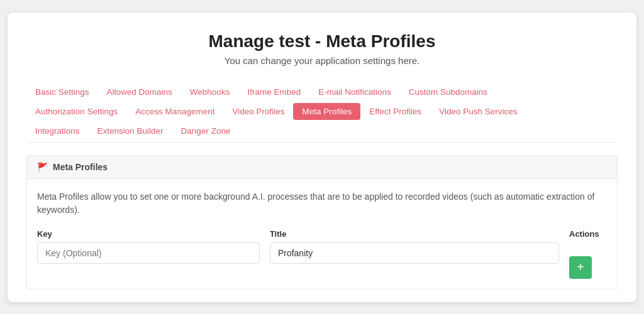  I want to click on actions-form-group: Actions +, so click(588, 254).